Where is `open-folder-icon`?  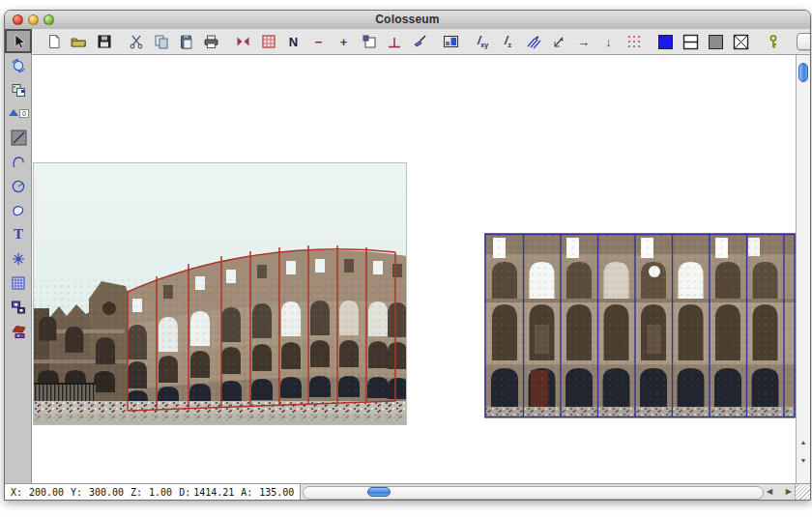
open-folder-icon is located at coordinates (79, 43).